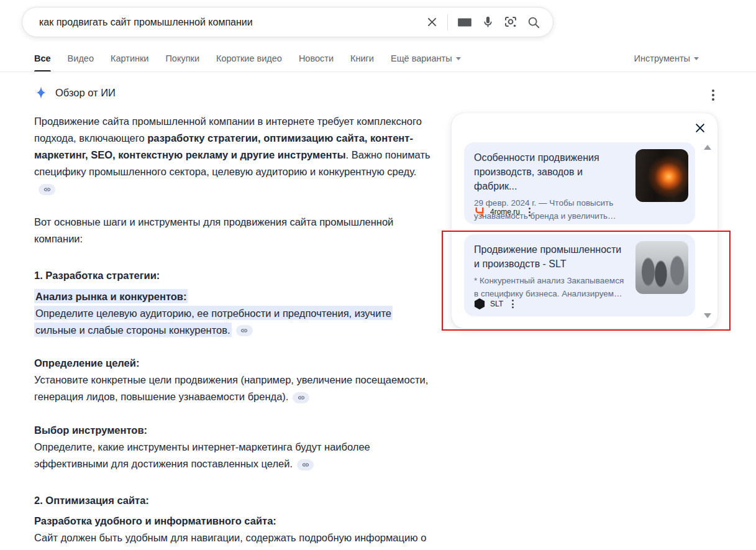 The height and width of the screenshot is (550, 756). I want to click on mic-icon, so click(488, 22).